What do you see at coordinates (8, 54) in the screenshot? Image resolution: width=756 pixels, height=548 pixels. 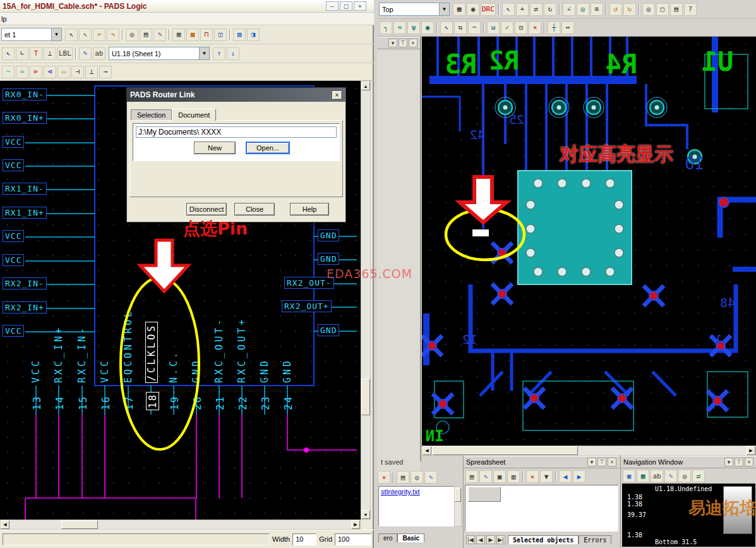 I see `select-mode-icon: ↖` at bounding box center [8, 54].